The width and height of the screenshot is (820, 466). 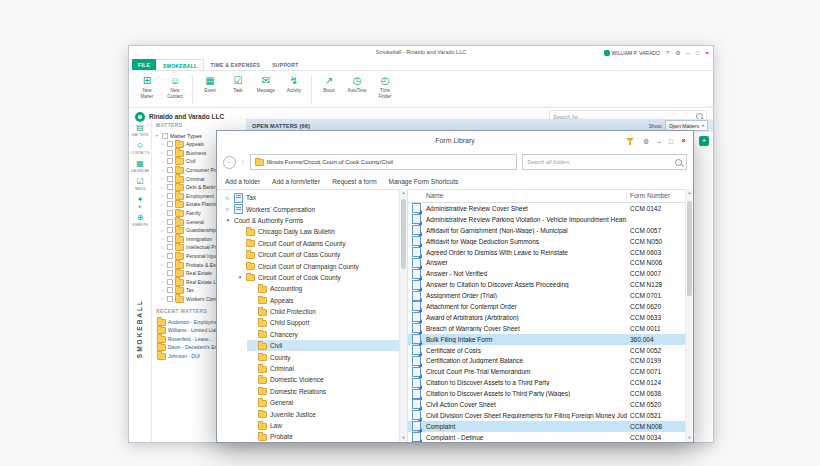 What do you see at coordinates (671, 142) in the screenshot?
I see `dialog-maximize-button: □` at bounding box center [671, 142].